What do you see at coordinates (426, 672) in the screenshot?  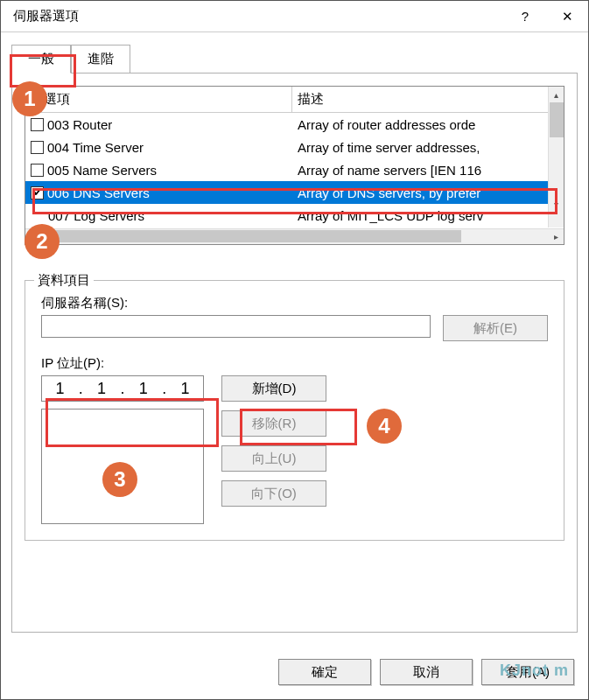 I see `cancel-button: 取消` at bounding box center [426, 672].